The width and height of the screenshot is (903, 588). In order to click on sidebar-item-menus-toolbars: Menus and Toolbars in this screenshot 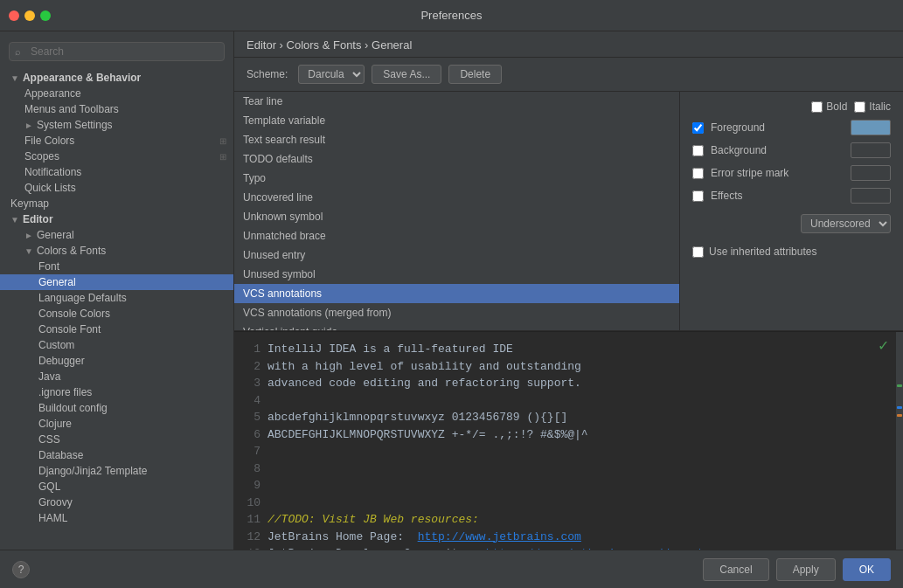, I will do `click(117, 109)`.